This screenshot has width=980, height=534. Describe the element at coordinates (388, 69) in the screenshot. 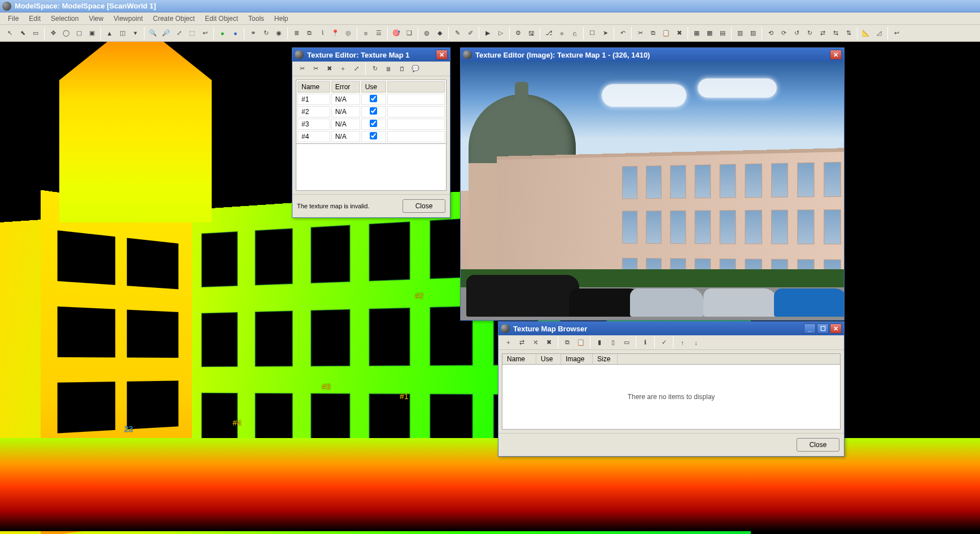

I see `doc-icon: 🗎` at that location.